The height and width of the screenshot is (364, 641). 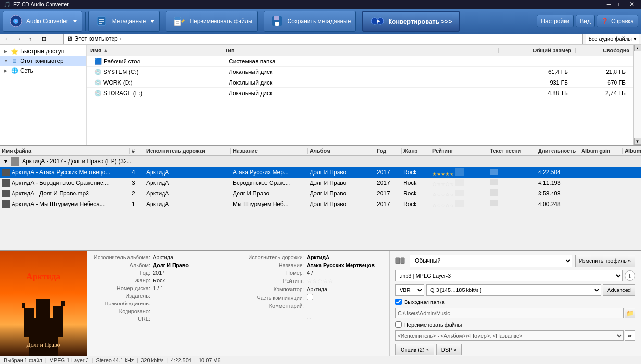 I want to click on file-row-e: 💿 STORAGE (E:) Локальный диск 4,88 ТБ 2,…, so click(x=360, y=93).